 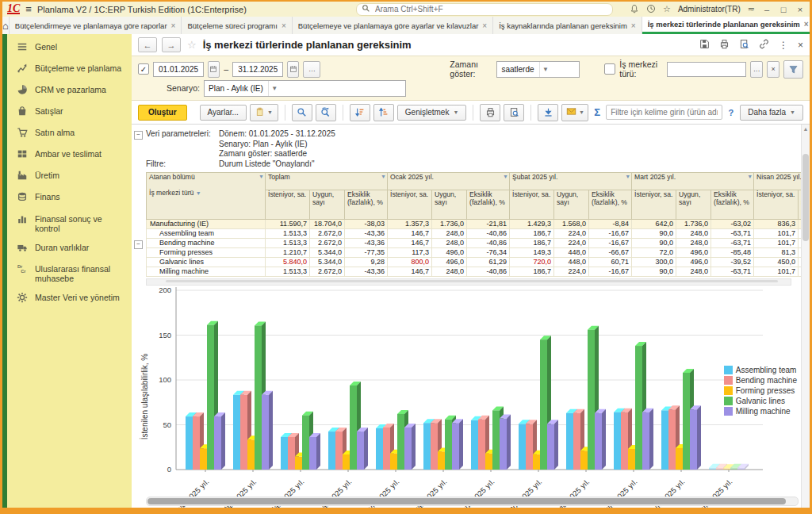 What do you see at coordinates (756, 70) in the screenshot?
I see `wc-type-options-button: …` at bounding box center [756, 70].